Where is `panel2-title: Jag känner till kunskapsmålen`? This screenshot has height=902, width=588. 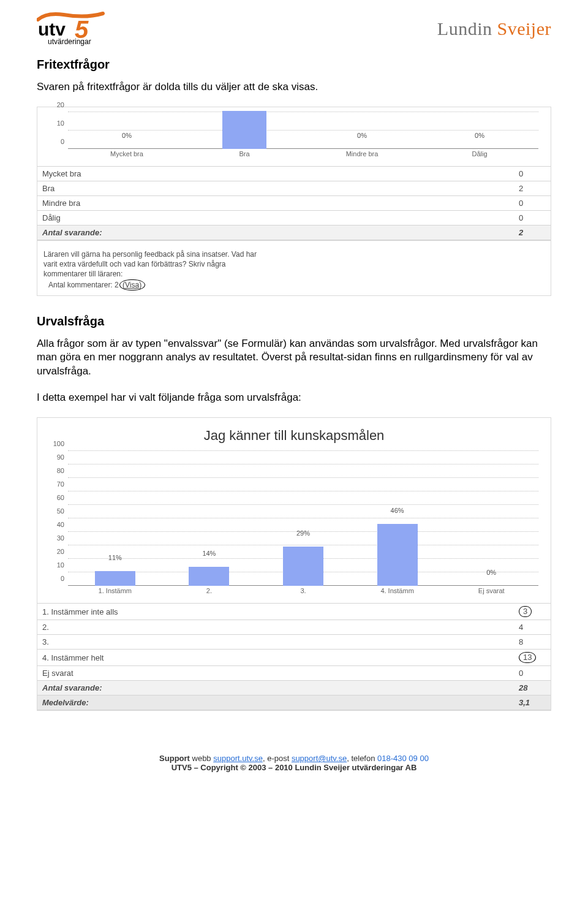 panel2-title: Jag känner till kunskapsmålen is located at coordinates (294, 433).